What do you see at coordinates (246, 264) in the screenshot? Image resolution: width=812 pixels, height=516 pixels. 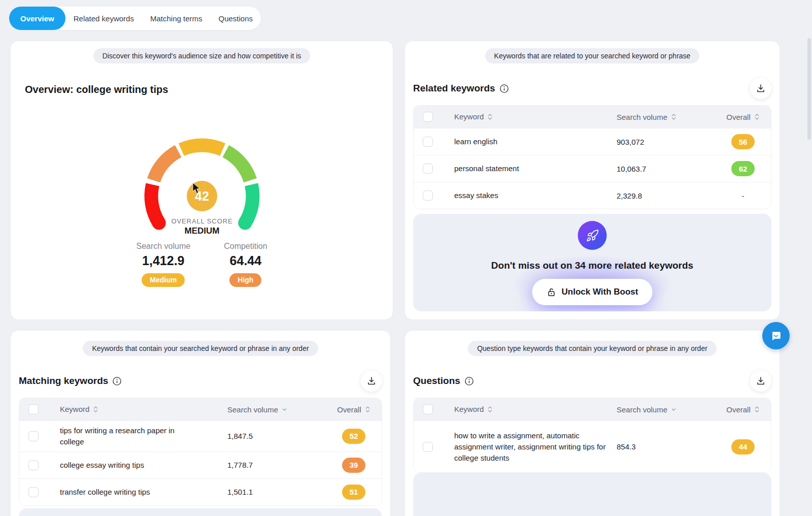 I see `competition-stat: Competition 64.44 High` at bounding box center [246, 264].